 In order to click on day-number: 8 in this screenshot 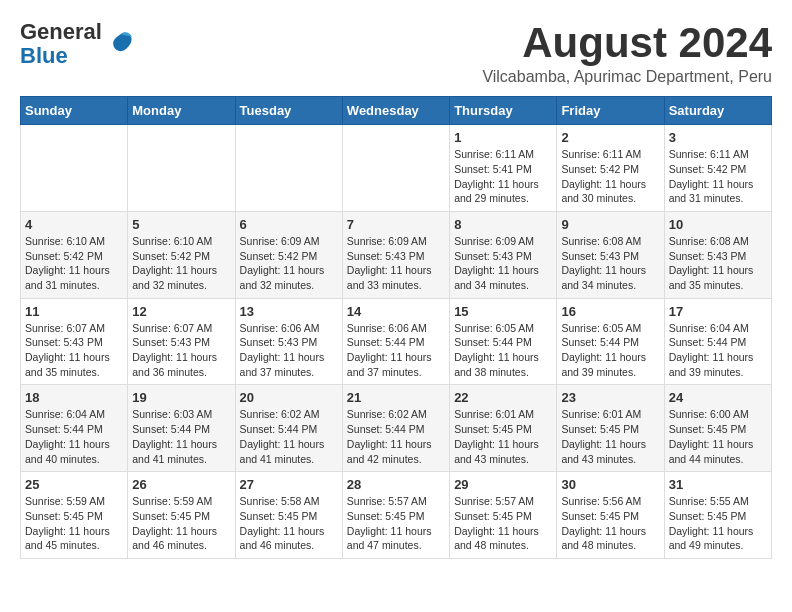, I will do `click(503, 224)`.